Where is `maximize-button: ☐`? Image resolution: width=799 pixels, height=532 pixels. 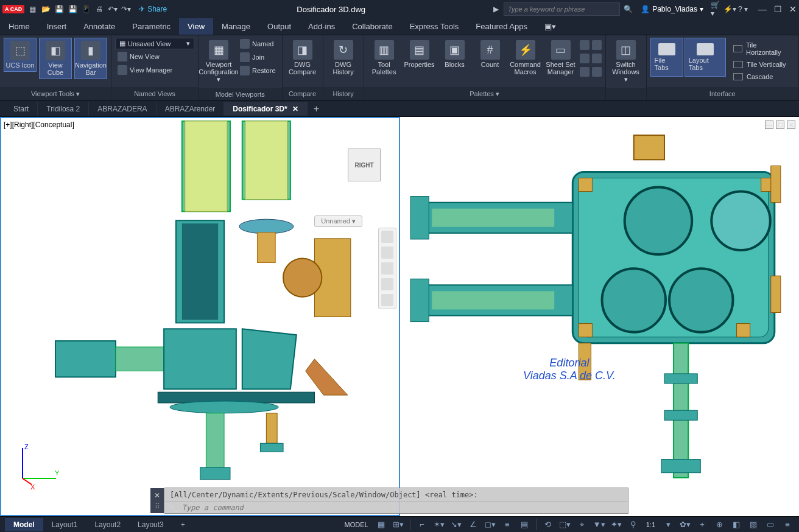 maximize-button: ☐ is located at coordinates (778, 9).